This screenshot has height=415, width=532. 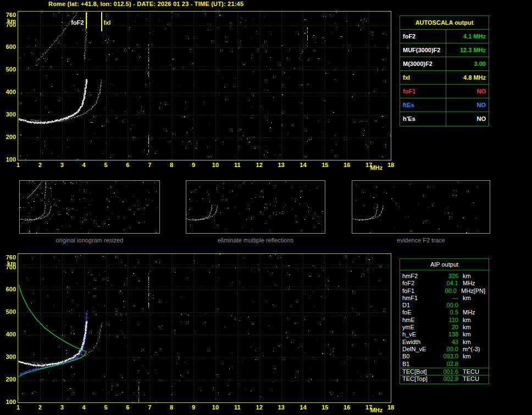 What do you see at coordinates (419, 291) in the screenshot?
I see `param-label: foF1` at bounding box center [419, 291].